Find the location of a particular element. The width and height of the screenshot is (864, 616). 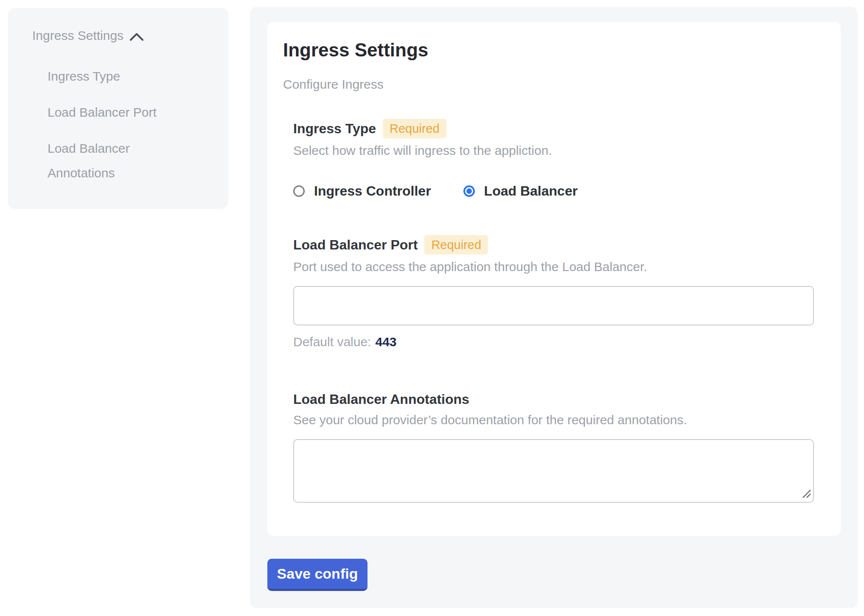

ingress-type-radio-group: Ingress Controller Load Balancer is located at coordinates (554, 191).